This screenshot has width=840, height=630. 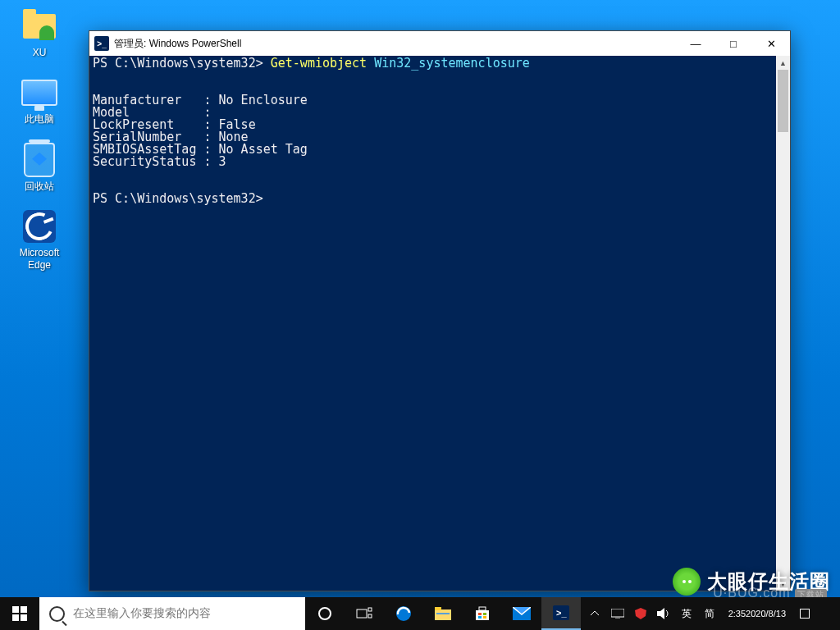 I want to click on tray-ime-mode: 简, so click(x=710, y=614).